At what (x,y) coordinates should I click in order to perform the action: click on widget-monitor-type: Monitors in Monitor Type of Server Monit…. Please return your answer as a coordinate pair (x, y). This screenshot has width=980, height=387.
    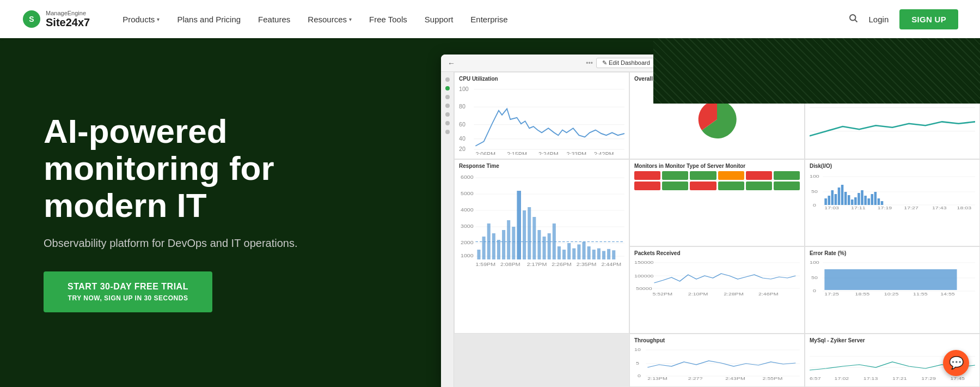
    Looking at the image, I should click on (717, 203).